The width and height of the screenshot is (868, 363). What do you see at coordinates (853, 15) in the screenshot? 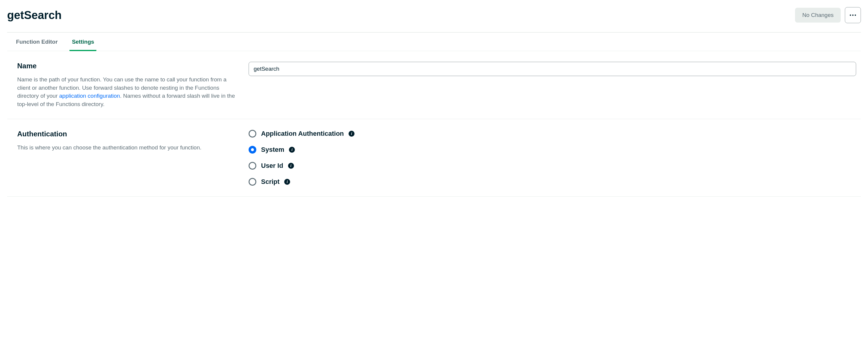
I see `ellipsis-icon` at bounding box center [853, 15].